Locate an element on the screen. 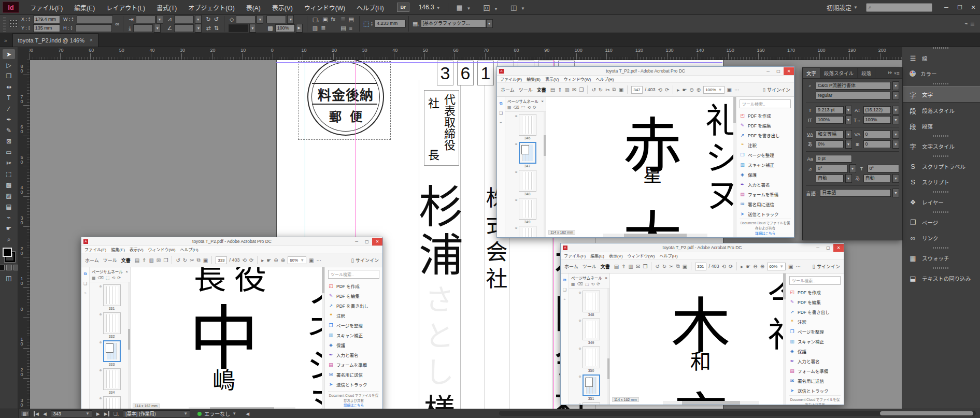 Image resolution: width=980 pixels, height=418 pixels. page-thumbnail: ⊕331 is located at coordinates (110, 297).